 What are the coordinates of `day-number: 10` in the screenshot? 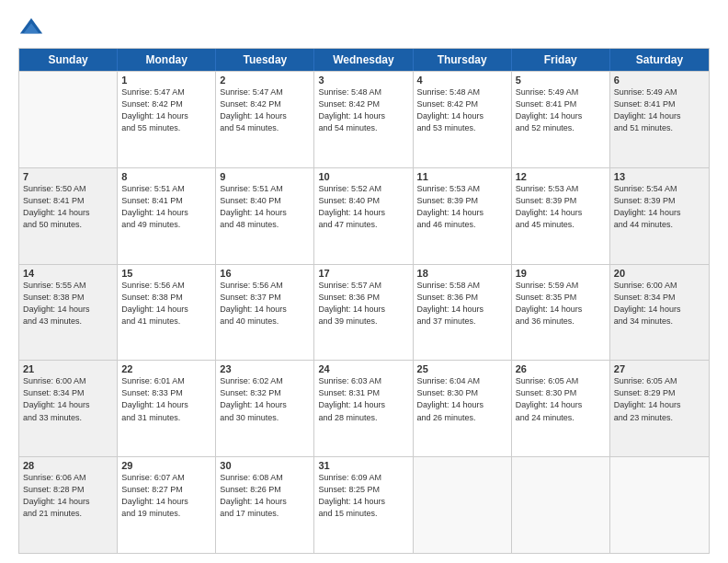 It's located at (363, 177).